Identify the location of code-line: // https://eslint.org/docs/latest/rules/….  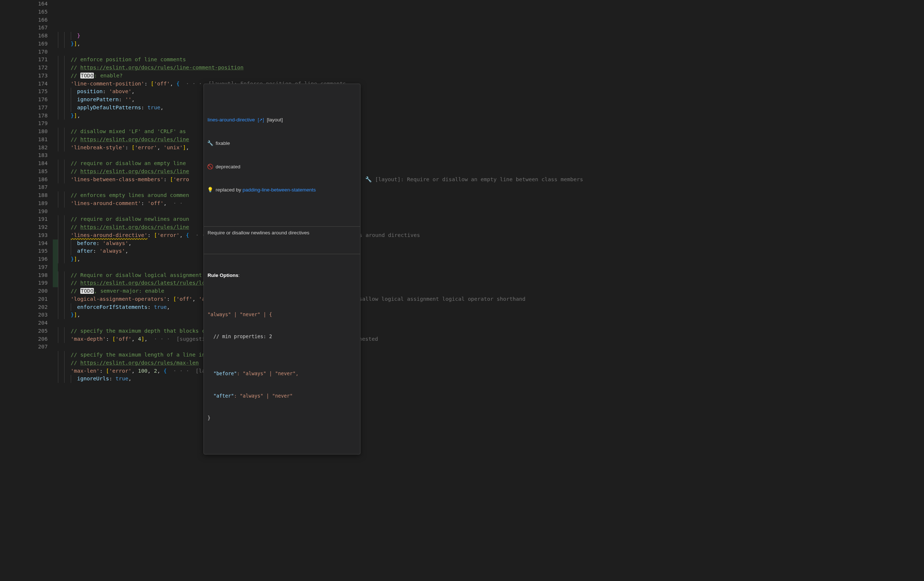
(491, 283).